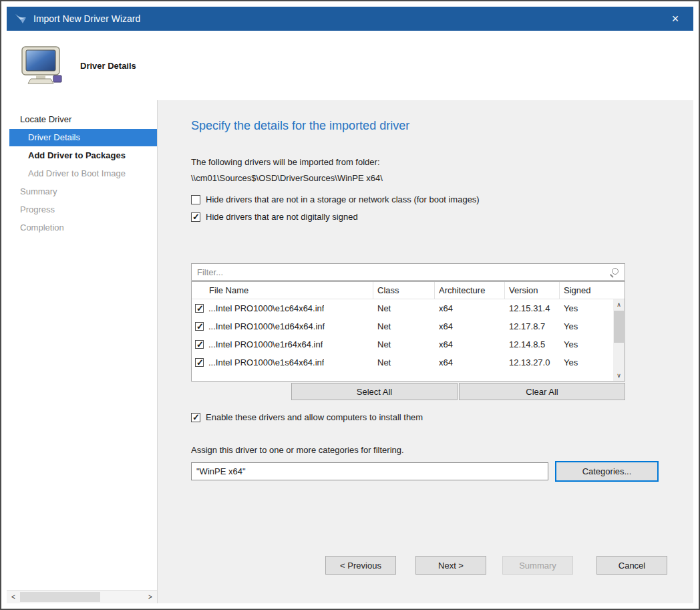  I want to click on wizard-icon, so click(21, 19).